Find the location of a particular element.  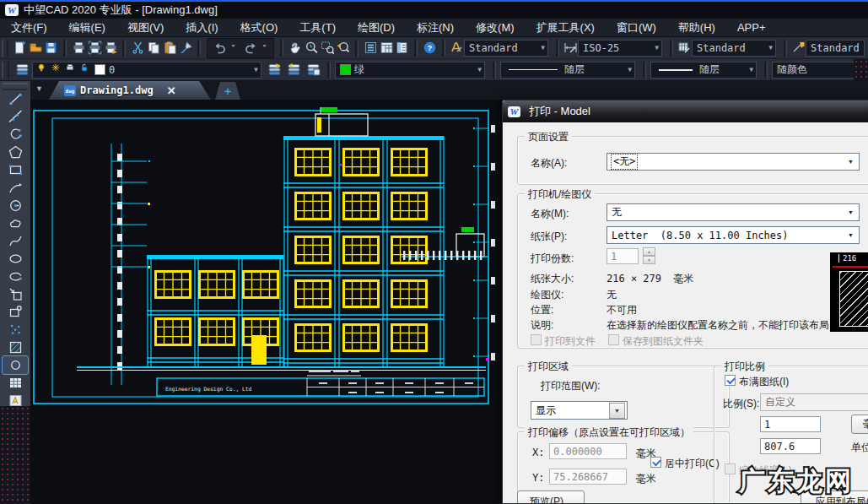

publish-button is located at coordinates (111, 48).